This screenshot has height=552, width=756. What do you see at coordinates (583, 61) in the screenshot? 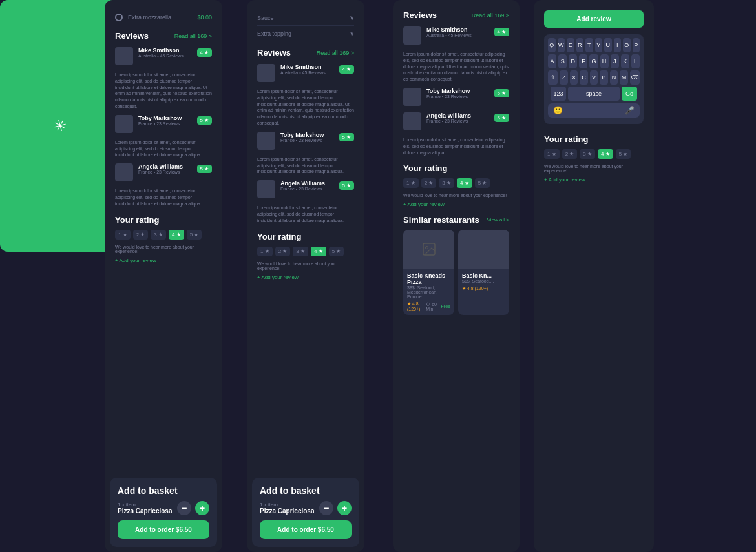
I see `key-f: F` at bounding box center [583, 61].